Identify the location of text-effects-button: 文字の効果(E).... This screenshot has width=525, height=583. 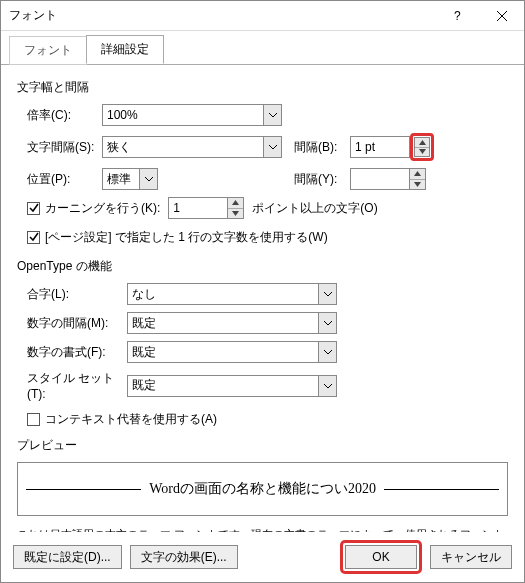
(184, 557).